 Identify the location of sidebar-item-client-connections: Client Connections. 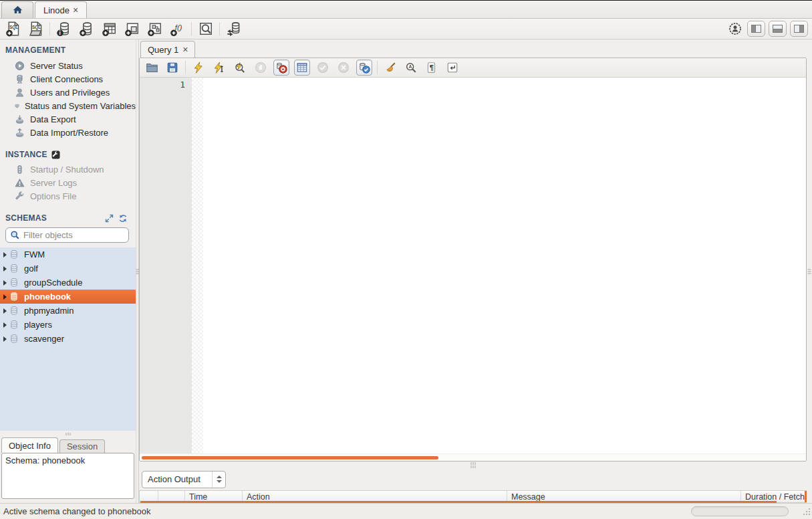
(71, 79).